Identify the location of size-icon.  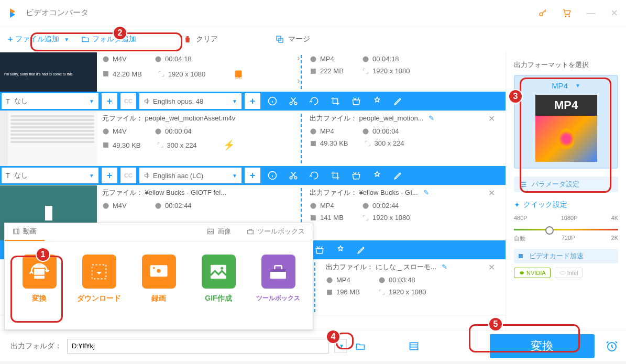
(313, 71).